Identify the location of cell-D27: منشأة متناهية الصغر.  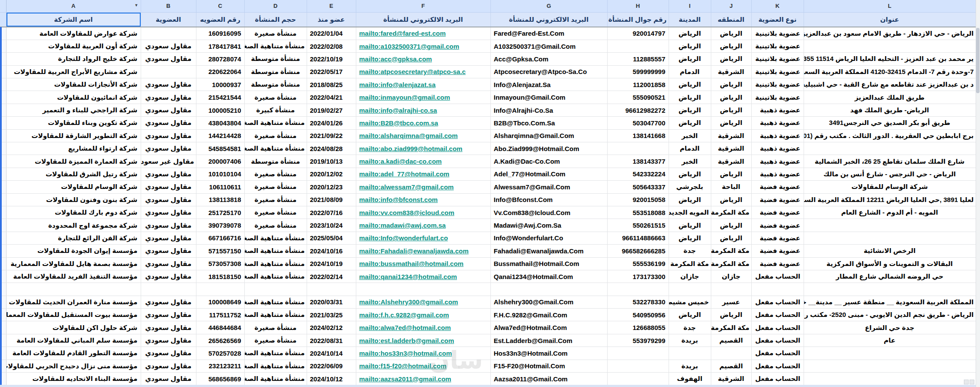
(275, 353).